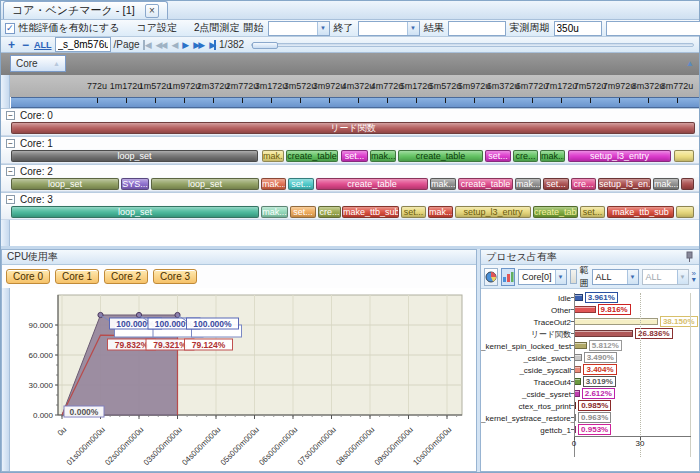 This screenshot has height=473, width=700. What do you see at coordinates (472, 45) in the screenshot?
I see `timeline-scrollbar` at bounding box center [472, 45].